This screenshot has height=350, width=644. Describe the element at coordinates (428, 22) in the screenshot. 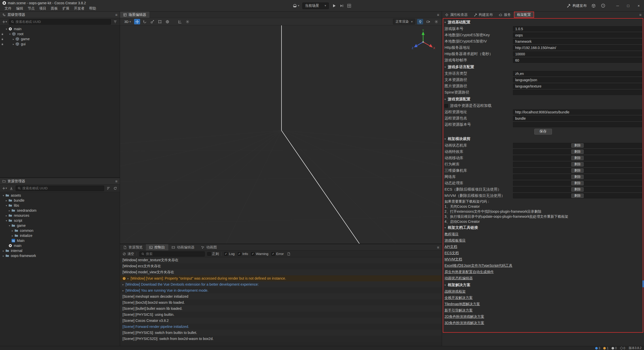

I see `scene-camera-icon` at that location.